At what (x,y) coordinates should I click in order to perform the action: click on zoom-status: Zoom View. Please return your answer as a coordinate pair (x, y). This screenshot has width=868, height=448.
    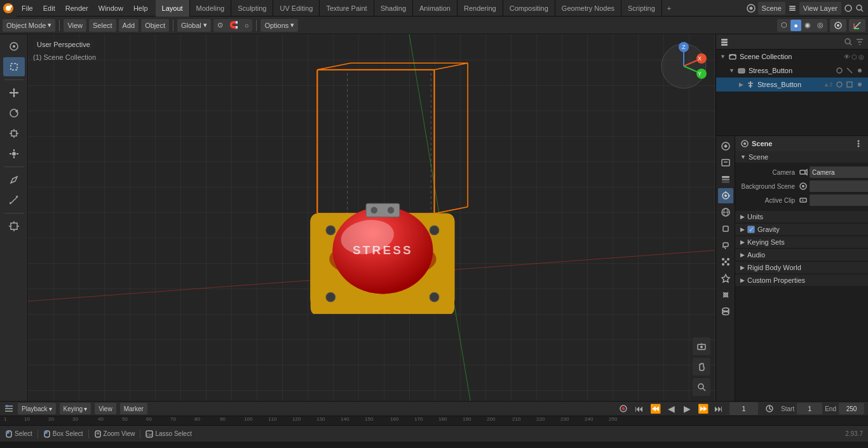
    Looking at the image, I should click on (114, 434).